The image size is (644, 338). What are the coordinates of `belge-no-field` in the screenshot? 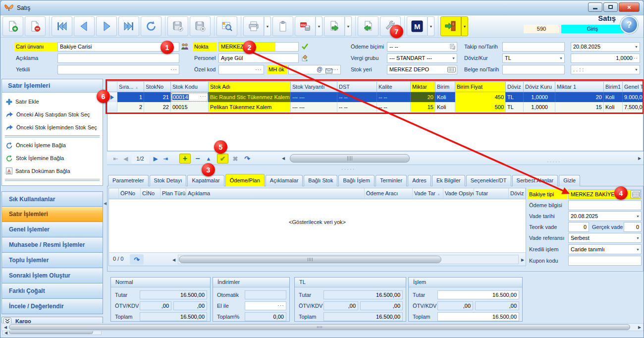 It's located at (534, 69).